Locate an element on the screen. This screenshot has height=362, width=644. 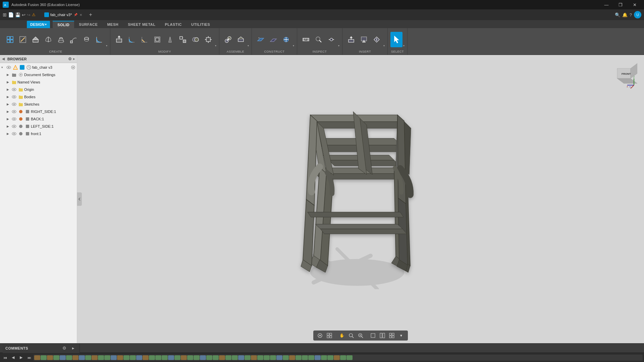
front-visibility-icon is located at coordinates (14, 134).